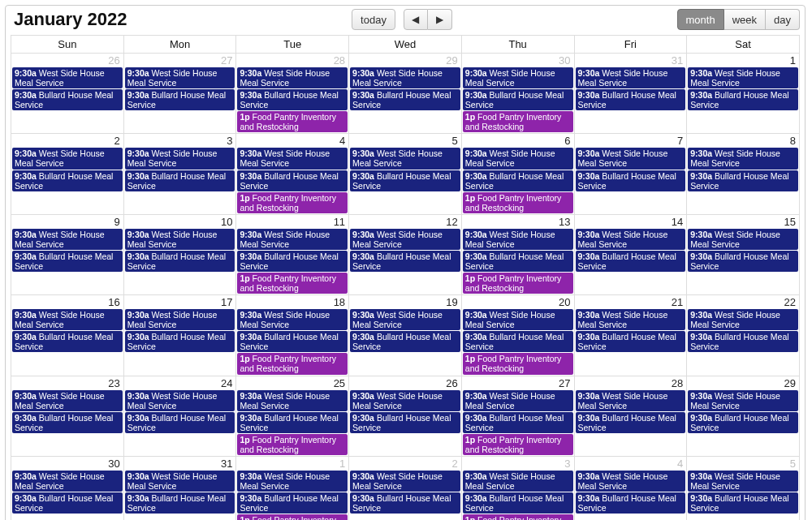  Describe the element at coordinates (701, 19) in the screenshot. I see `view-month-button: month` at that location.